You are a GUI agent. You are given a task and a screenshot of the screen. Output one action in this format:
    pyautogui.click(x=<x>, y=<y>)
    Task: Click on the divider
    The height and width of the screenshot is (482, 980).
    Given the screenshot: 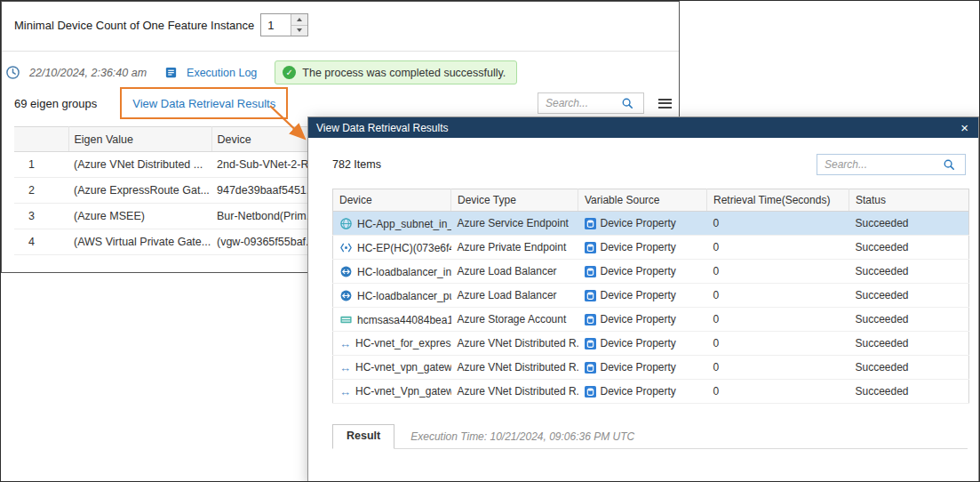 What is the action you would take?
    pyautogui.click(x=340, y=52)
    